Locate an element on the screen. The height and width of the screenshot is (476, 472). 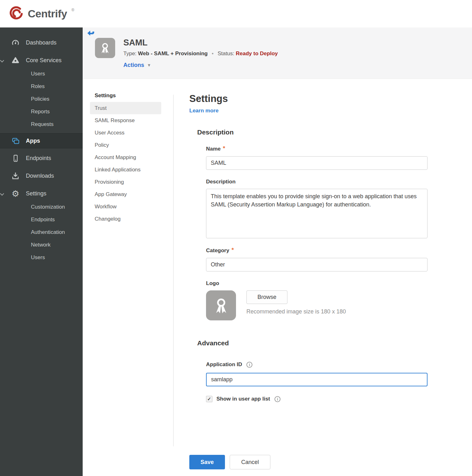
actions-dropdown: Actions ▼ is located at coordinates (201, 65).